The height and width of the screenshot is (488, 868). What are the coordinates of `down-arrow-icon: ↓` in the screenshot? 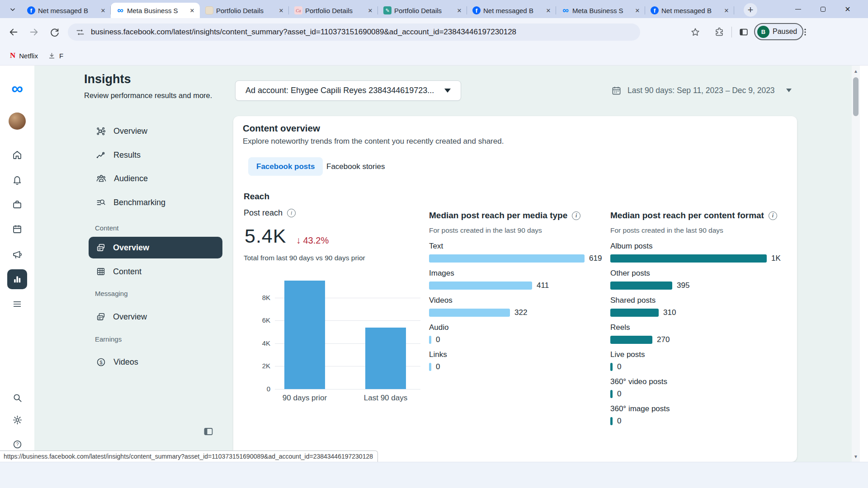 It's located at (298, 240).